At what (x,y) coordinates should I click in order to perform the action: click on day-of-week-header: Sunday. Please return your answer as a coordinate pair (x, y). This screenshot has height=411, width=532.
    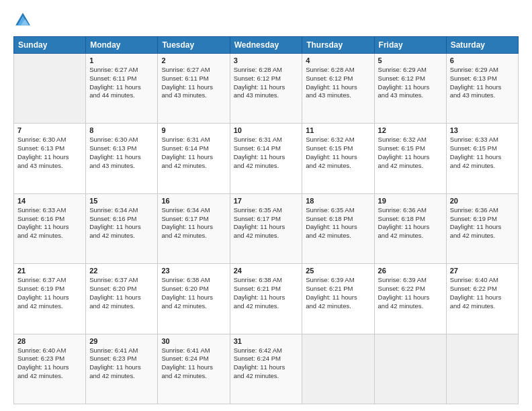
    Looking at the image, I should click on (50, 46).